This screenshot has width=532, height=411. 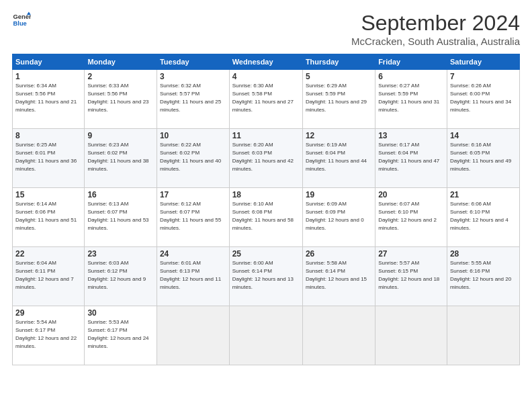 I want to click on day-number: 26, so click(x=339, y=254).